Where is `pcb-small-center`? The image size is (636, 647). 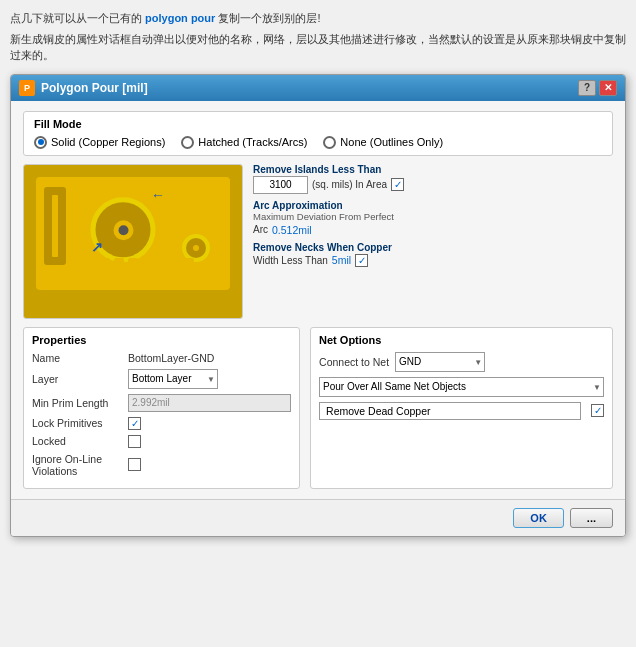 pcb-small-center is located at coordinates (196, 248).